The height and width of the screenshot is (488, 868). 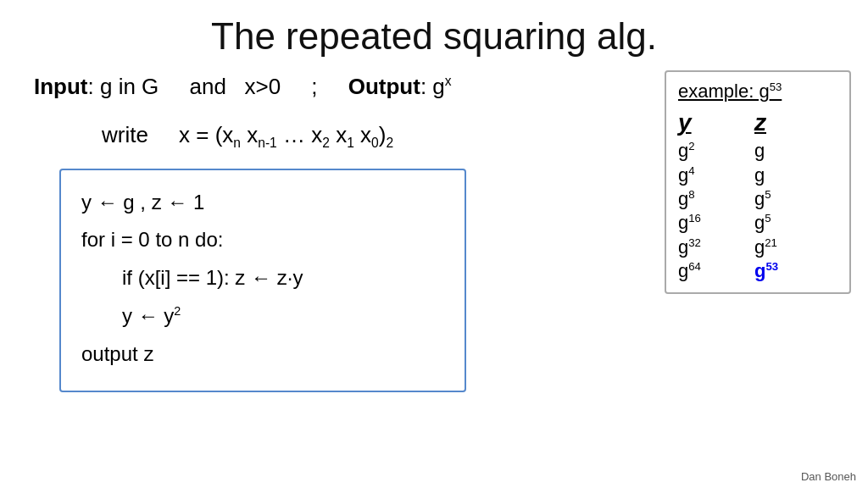 What do you see at coordinates (793, 271) in the screenshot?
I see `cell-z: g53` at bounding box center [793, 271].